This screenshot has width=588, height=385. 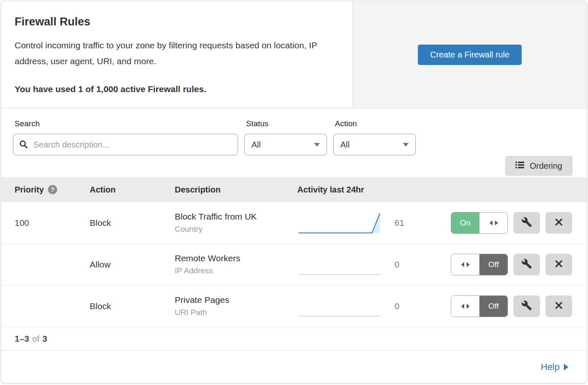 What do you see at coordinates (177, 89) in the screenshot?
I see `usage-note: You have used 1 of 1,000 active Firewall…` at bounding box center [177, 89].